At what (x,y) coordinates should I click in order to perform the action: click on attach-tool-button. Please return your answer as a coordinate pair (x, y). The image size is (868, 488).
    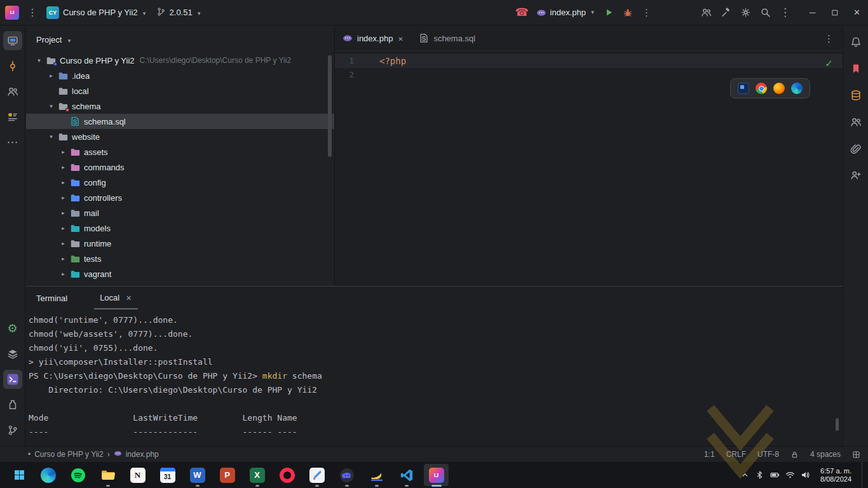
    Looking at the image, I should click on (856, 149).